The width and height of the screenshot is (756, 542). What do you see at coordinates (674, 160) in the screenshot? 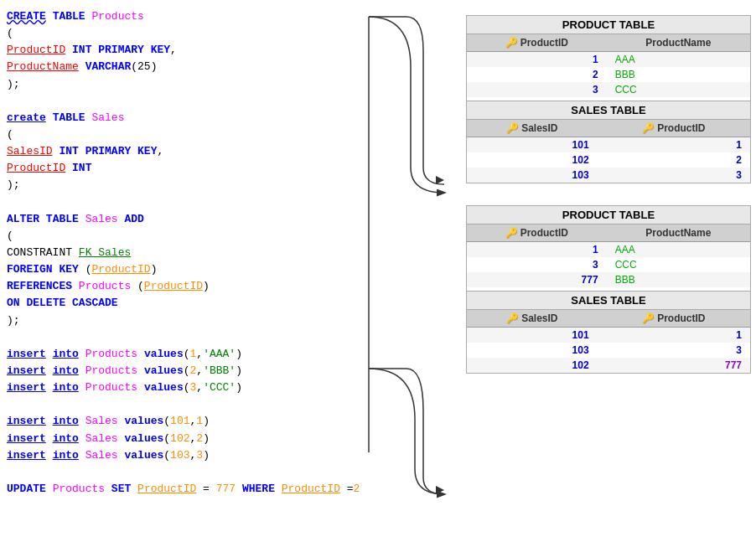
I see `sales-pid-cell: 2` at bounding box center [674, 160].